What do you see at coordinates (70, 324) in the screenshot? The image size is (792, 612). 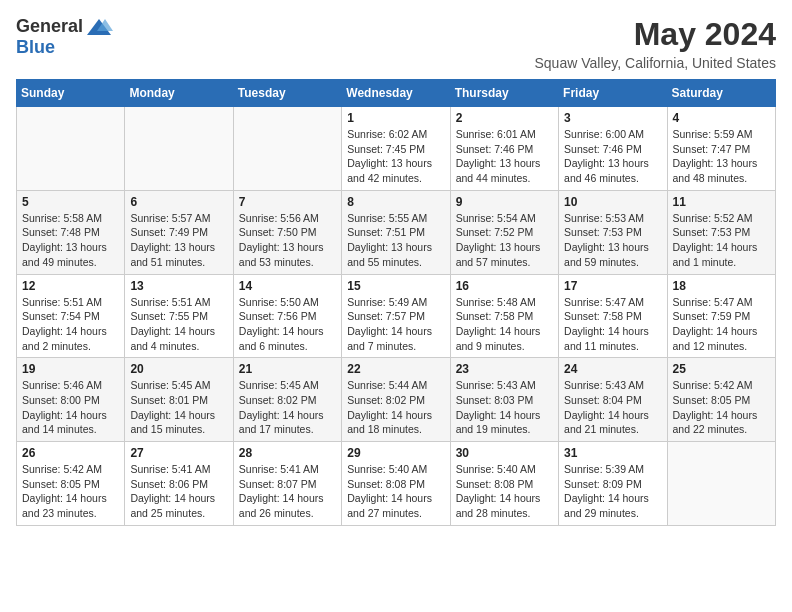 I see `day-info: Sunrise: 5:51 AM Sunset: 7:54 PM Dayligh…` at bounding box center [70, 324].